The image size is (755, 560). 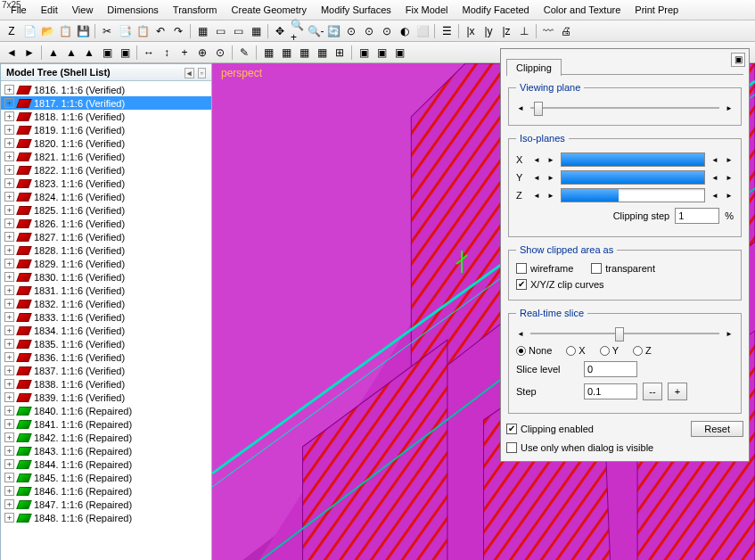 What do you see at coordinates (125, 31) in the screenshot?
I see `tb1-btn-7: 📑` at bounding box center [125, 31].